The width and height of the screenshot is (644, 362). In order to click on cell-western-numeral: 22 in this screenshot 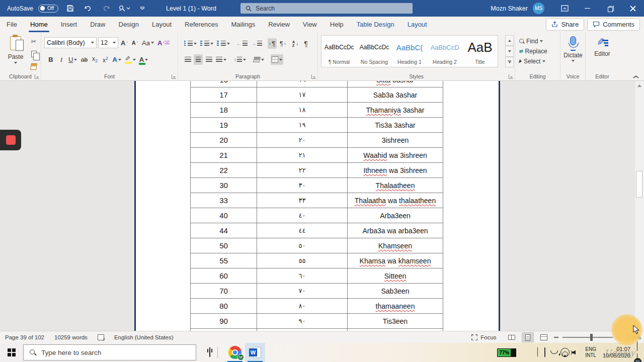, I will do `click(224, 170)`.